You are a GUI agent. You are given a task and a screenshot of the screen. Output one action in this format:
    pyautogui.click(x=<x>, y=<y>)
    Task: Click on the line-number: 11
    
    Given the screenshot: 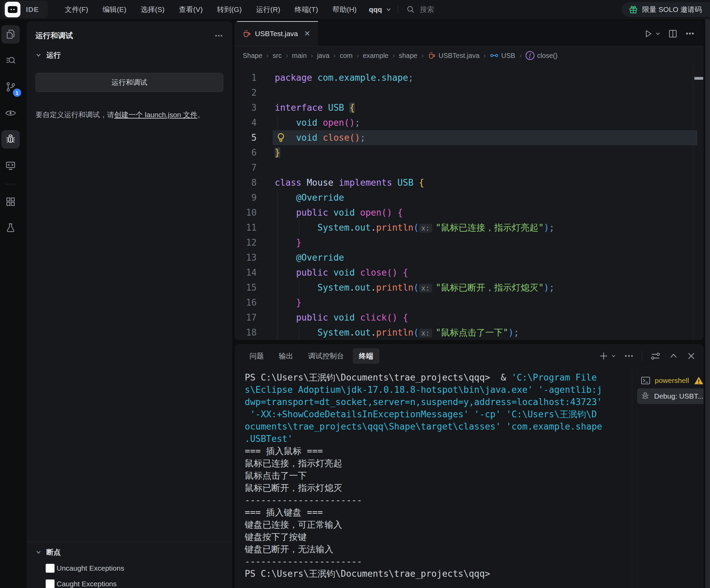 What is the action you would take?
    pyautogui.click(x=245, y=228)
    